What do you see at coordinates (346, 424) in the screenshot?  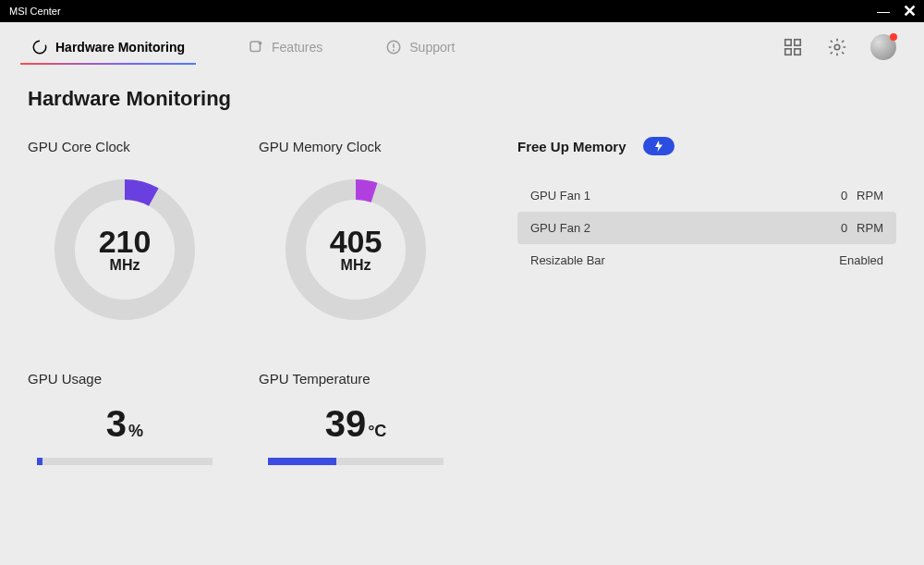 I see `metric-value: 39` at bounding box center [346, 424].